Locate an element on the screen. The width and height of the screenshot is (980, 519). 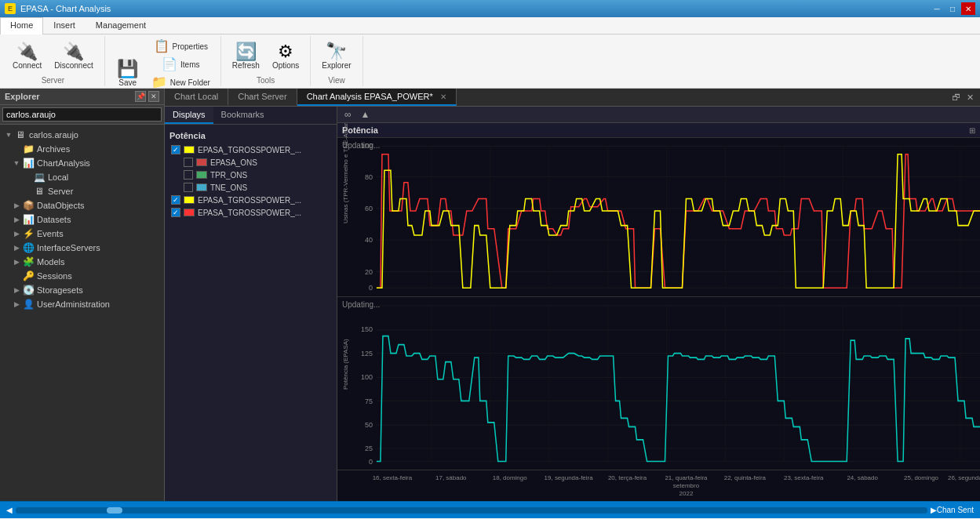
tools-buttons: 🔄 Refresh ⚙ Options is located at coordinates (265, 56).